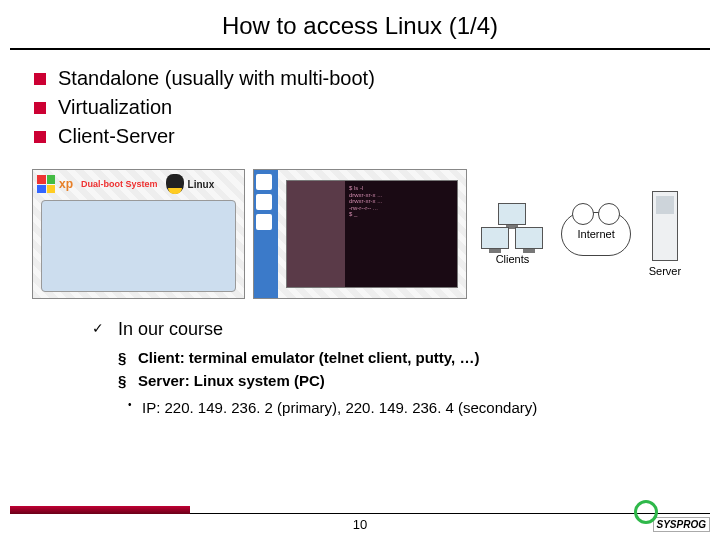  What do you see at coordinates (665, 271) in the screenshot?
I see `server-label: Server` at bounding box center [665, 271].